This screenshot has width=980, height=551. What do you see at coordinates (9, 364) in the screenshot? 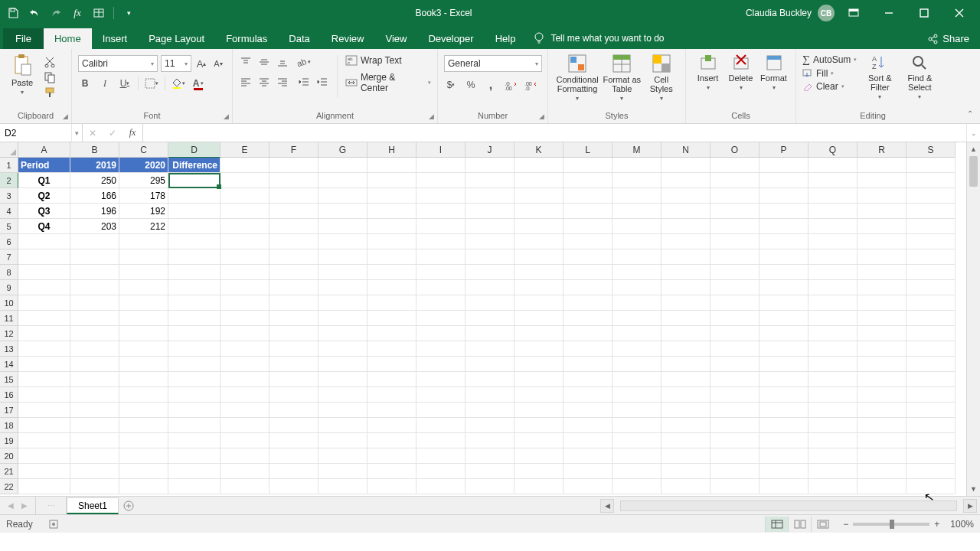
I see `row-header: 14` at bounding box center [9, 364].